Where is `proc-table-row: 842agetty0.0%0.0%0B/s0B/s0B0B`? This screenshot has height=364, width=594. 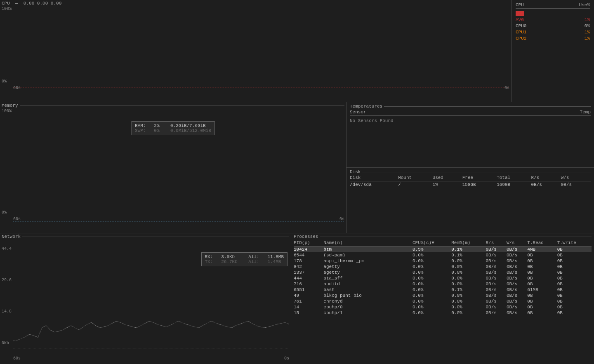
proc-table-row: 842agetty0.0%0.0%0B/s0B/s0B0B is located at coordinates (443, 267).